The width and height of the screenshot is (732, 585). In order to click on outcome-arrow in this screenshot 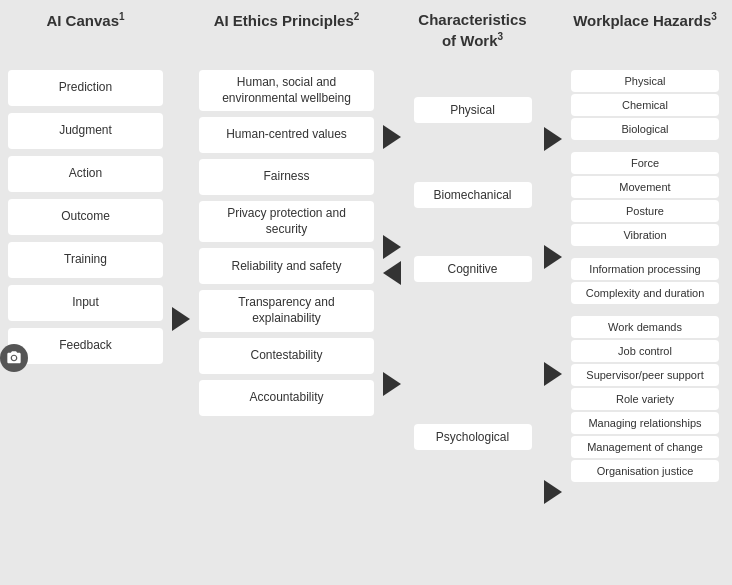, I will do `click(181, 318)`.